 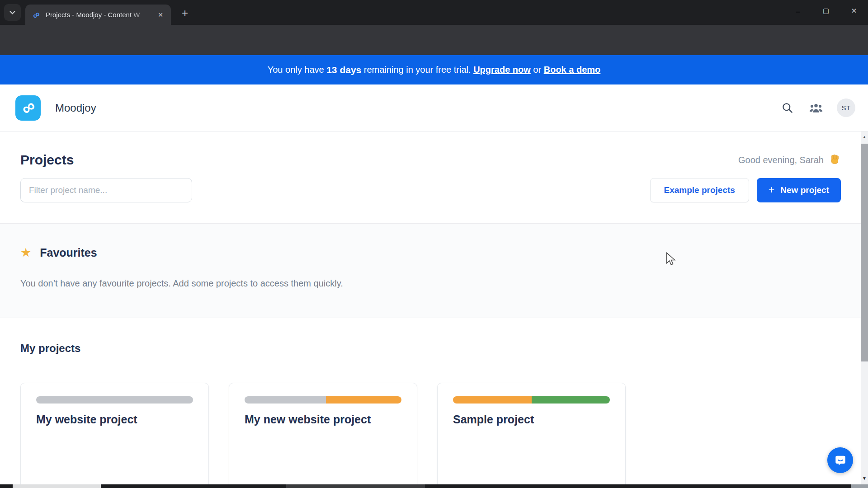 What do you see at coordinates (430, 348) in the screenshot?
I see `my-projects-title: My projects` at bounding box center [430, 348].